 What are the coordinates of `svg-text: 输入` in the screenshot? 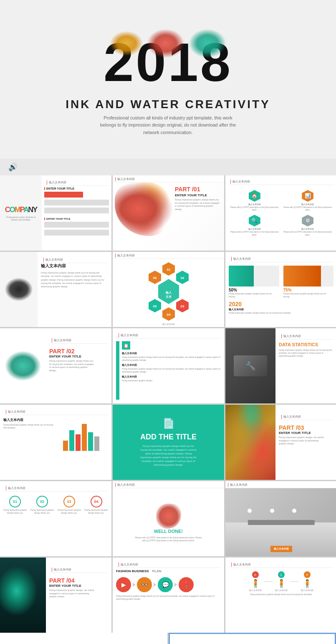 It's located at (169, 292).